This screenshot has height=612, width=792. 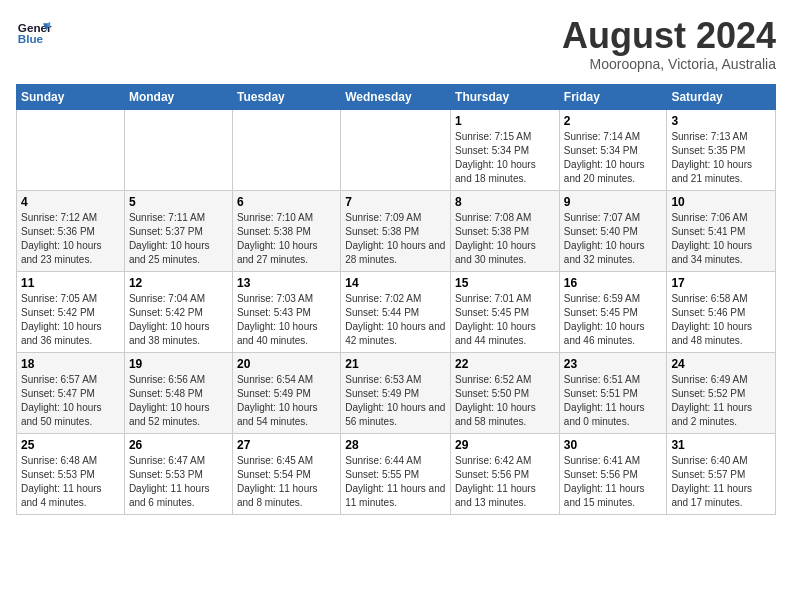 What do you see at coordinates (669, 36) in the screenshot?
I see `month-title: August 2024` at bounding box center [669, 36].